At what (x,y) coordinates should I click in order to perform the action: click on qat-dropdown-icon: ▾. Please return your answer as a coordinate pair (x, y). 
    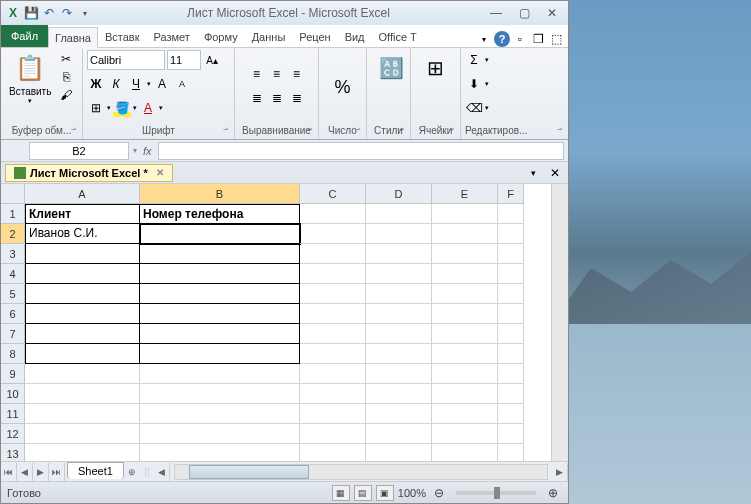
    Looking at the image, I should click on (85, 13).